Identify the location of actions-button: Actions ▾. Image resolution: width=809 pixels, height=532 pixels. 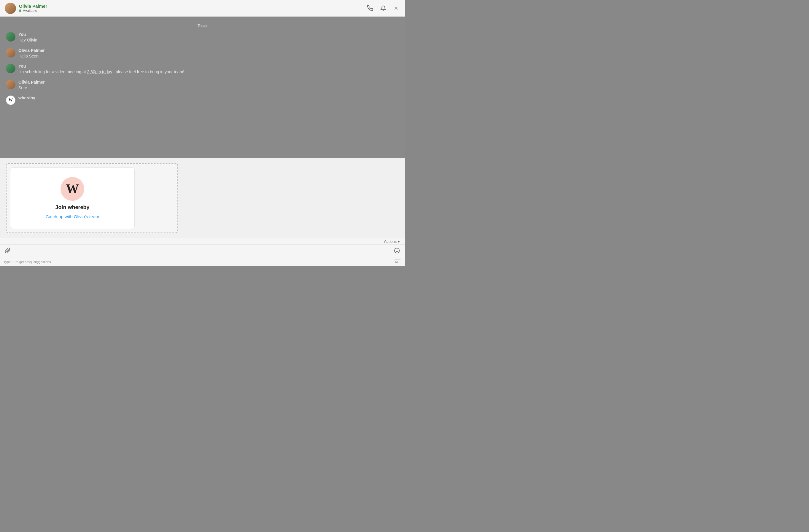
(392, 242).